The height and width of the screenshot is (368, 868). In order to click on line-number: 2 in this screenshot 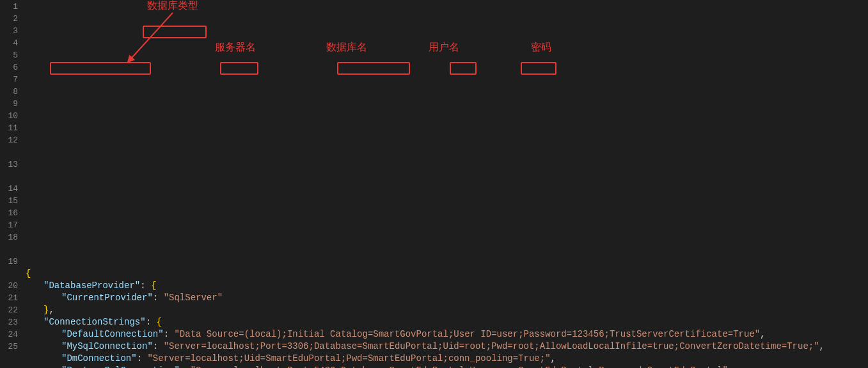, I will do `click(9, 19)`.